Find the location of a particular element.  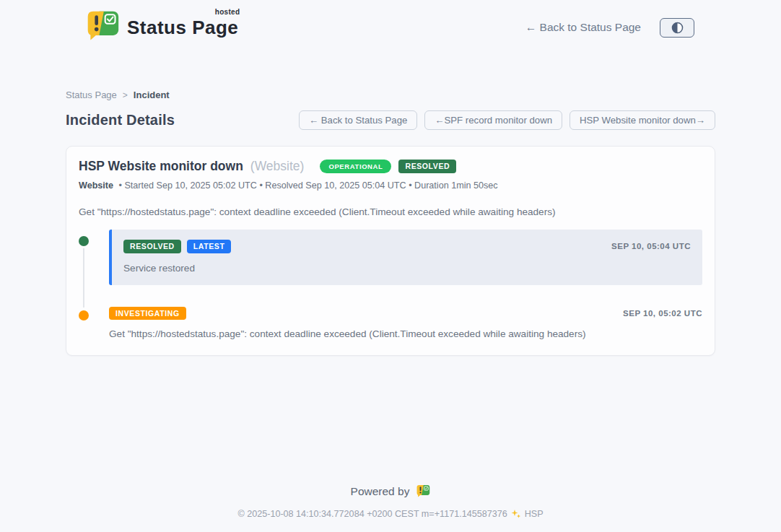

incident-service: Website is located at coordinates (96, 186).